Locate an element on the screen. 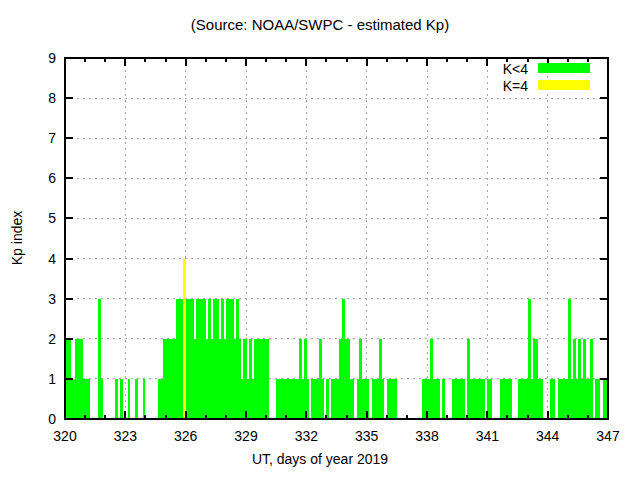 This screenshot has width=640, height=480. y-tick-label: 0 is located at coordinates (52, 419).